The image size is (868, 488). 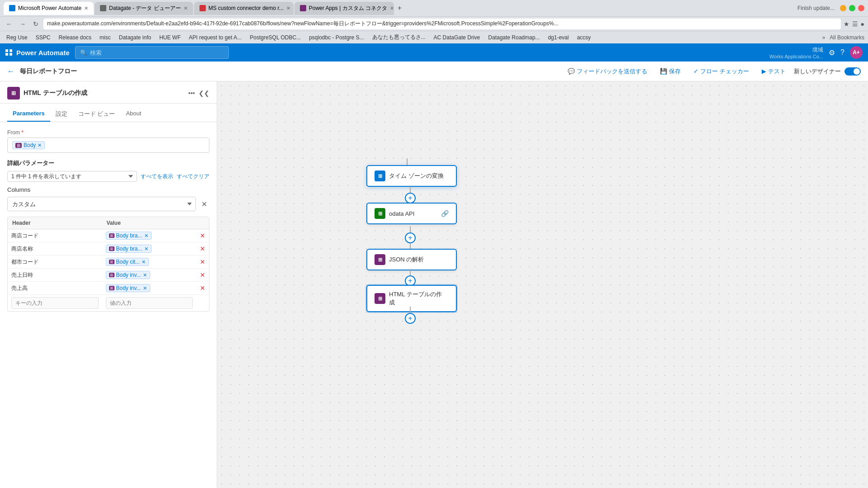 I want to click on address-bar: make.powerautomate.com/environments/Defa…, so click(x=442, y=24).